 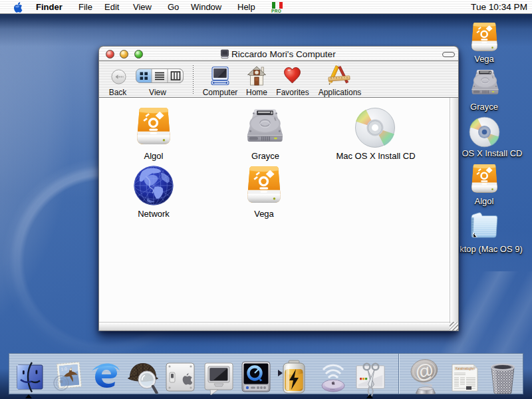 I want to click on svg-text: 1.0, so click(x=64, y=369).